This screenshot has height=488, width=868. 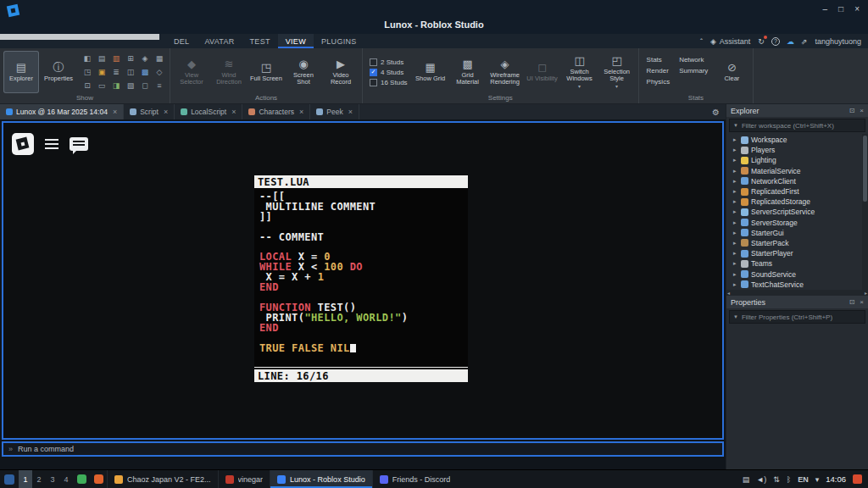 I want to click on tree-item-serverscriptservice: ▸ServerScriptService, so click(x=795, y=212).